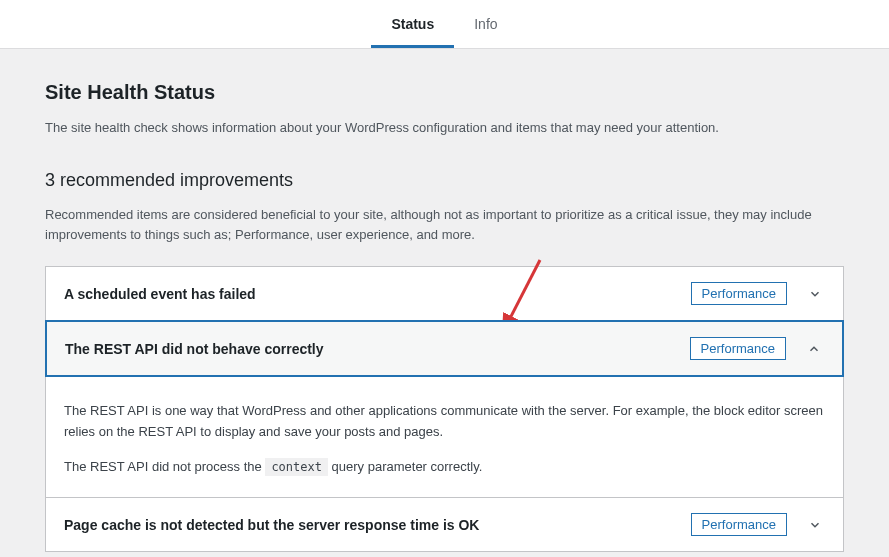  Describe the element at coordinates (444, 524) in the screenshot. I see `accordion-header: Page cache is not detected but the serve…` at that location.